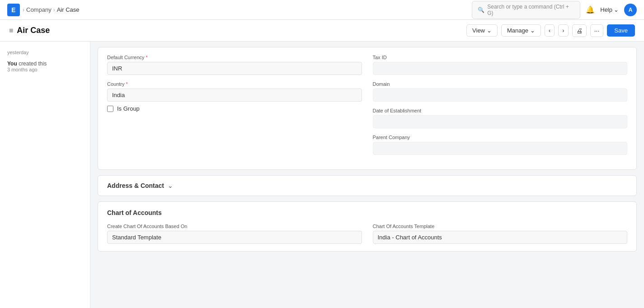 Image resolution: width=644 pixels, height=308 pixels. What do you see at coordinates (518, 31) in the screenshot?
I see `manage-label: Manage` at bounding box center [518, 31].